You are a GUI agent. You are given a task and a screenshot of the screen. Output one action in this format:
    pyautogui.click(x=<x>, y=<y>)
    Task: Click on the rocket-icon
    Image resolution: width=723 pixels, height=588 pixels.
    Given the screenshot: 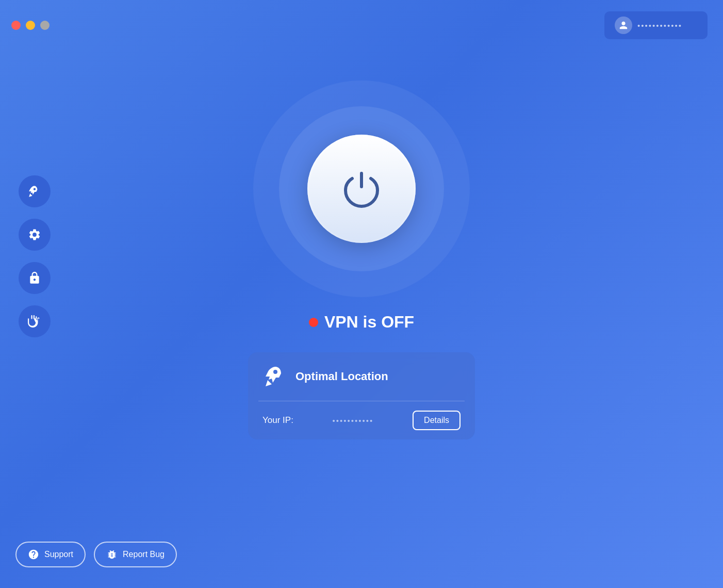 What is the action you would take?
    pyautogui.click(x=35, y=191)
    